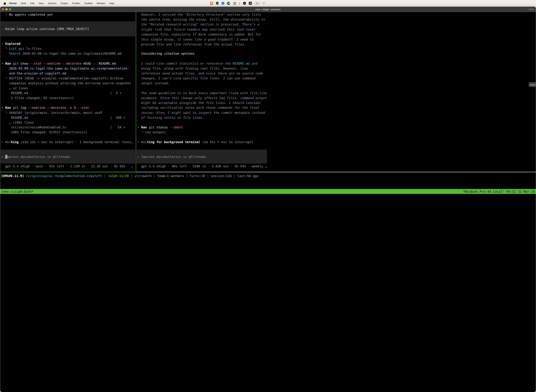 Image resolution: width=536 pixels, height=392 pixels. I want to click on menu-shell: Shell, so click(23, 3).